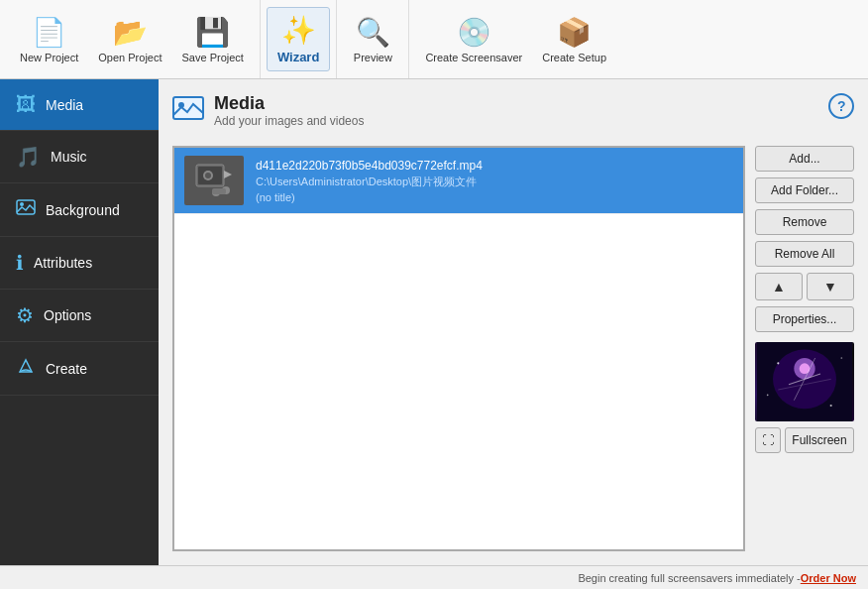  I want to click on fullscreen-icon-button: ⛶, so click(768, 440).